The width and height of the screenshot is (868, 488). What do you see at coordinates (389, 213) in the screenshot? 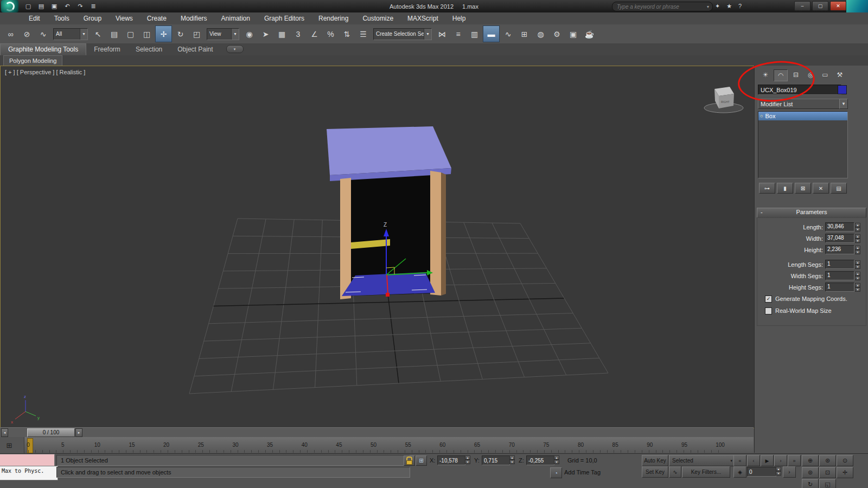
I see `box-object` at bounding box center [389, 213].